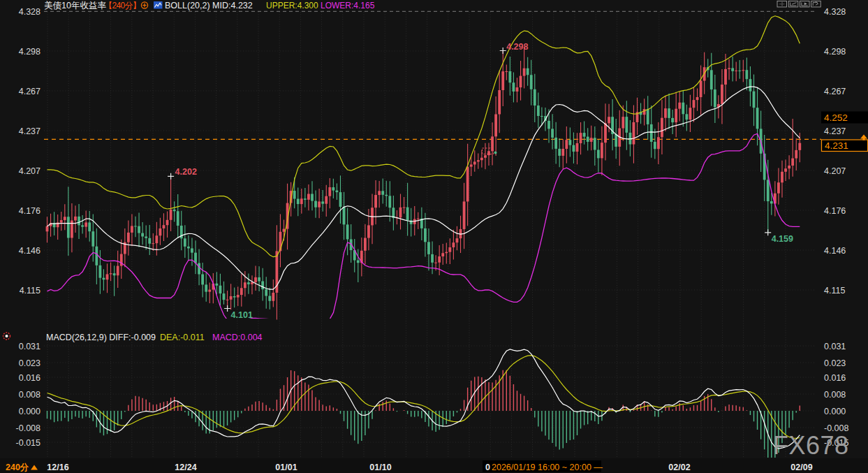 This screenshot has height=473, width=868. What do you see at coordinates (487, 467) in the screenshot?
I see `svg-text: 0` at bounding box center [487, 467].